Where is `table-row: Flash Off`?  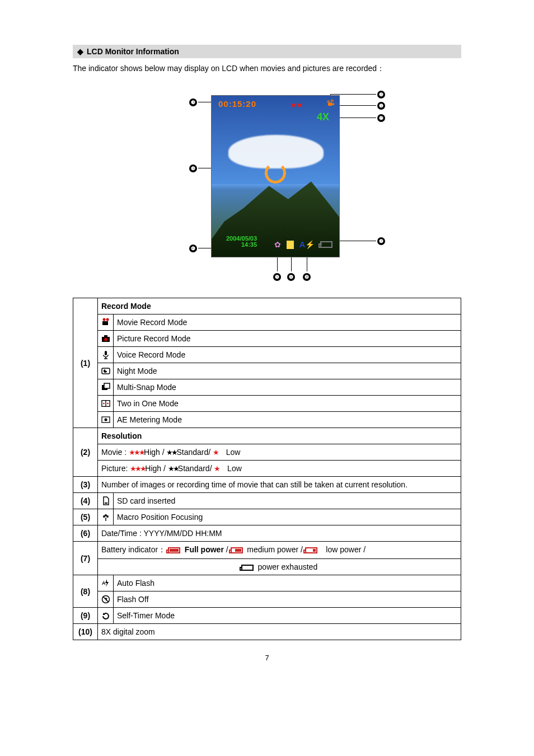 table-row: Flash Off is located at coordinates (268, 600).